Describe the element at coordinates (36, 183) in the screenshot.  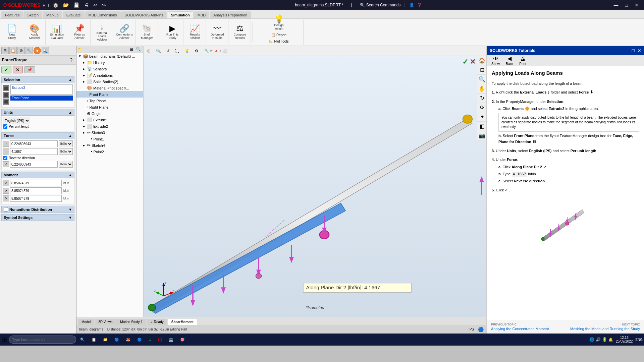
I see `pm-moment-input1` at that location.